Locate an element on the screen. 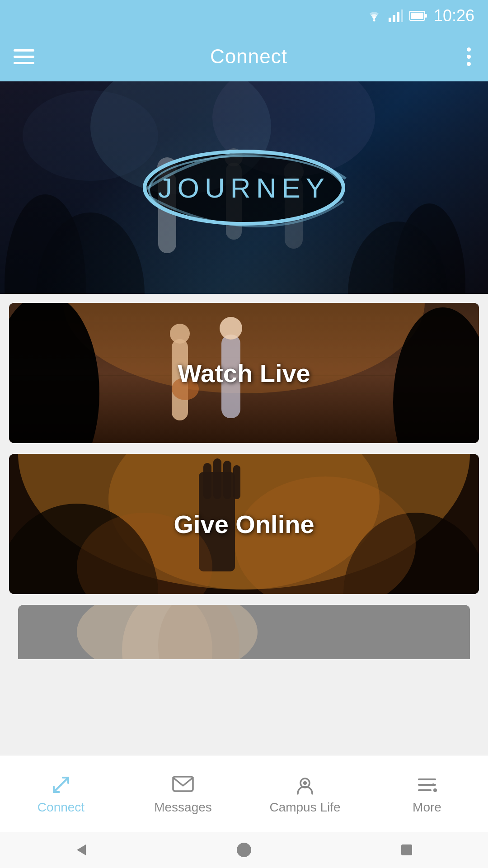 The width and height of the screenshot is (488, 868). watch-live-label: Watch Live is located at coordinates (244, 373).